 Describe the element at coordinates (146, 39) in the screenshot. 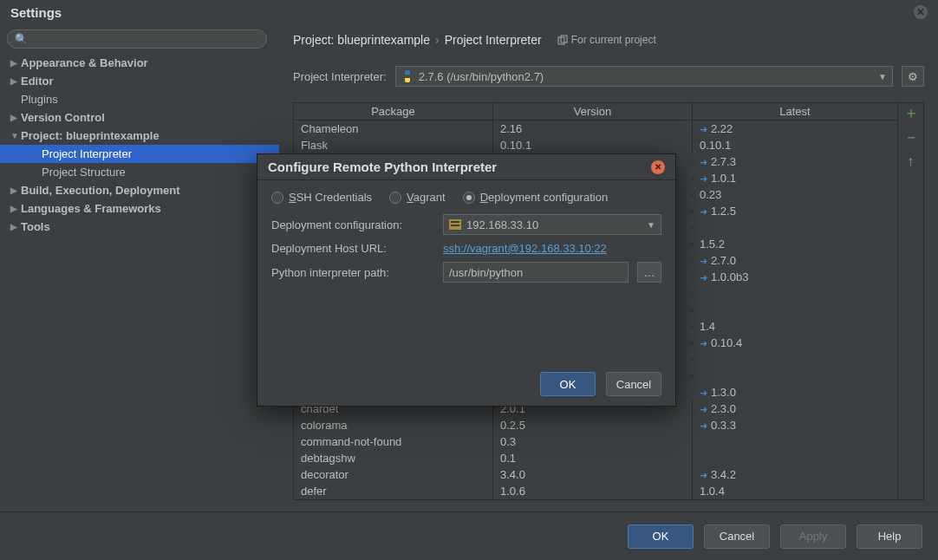

I see `search-input` at that location.